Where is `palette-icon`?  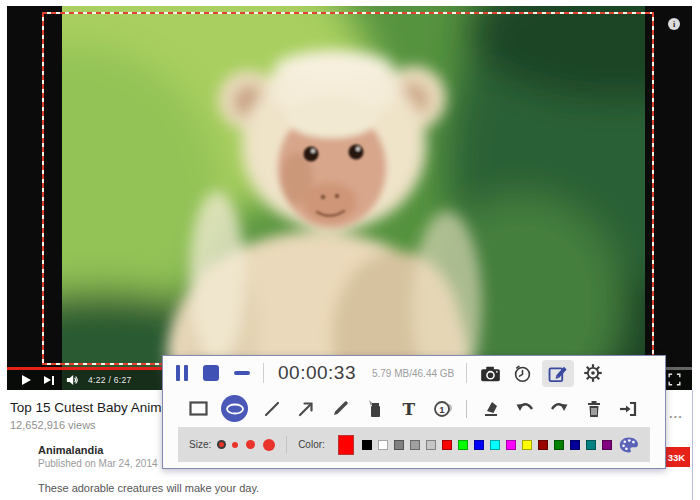 palette-icon is located at coordinates (629, 445).